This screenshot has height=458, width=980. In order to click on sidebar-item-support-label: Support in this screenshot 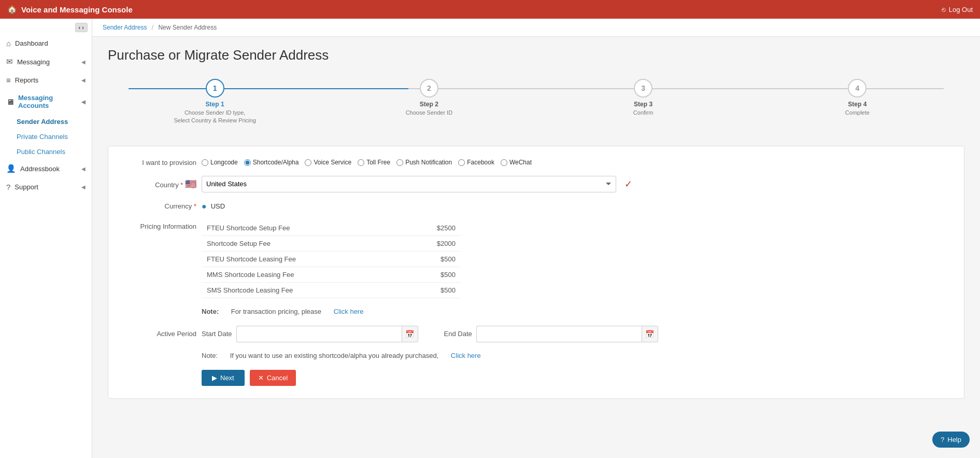, I will do `click(26, 187)`.